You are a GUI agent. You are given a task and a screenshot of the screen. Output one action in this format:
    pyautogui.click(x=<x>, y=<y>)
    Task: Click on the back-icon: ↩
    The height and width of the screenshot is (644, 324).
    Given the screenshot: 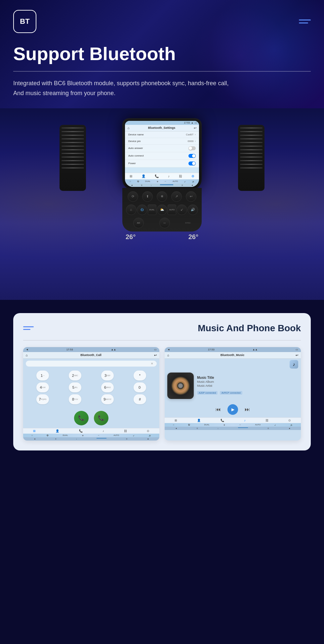 What is the action you would take?
    pyautogui.click(x=195, y=128)
    